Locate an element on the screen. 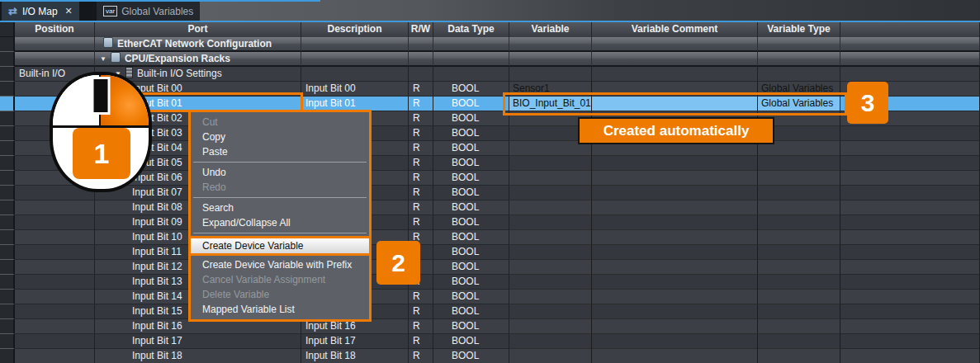 This screenshot has height=363, width=980. column-header-rw: R/W is located at coordinates (421, 30).